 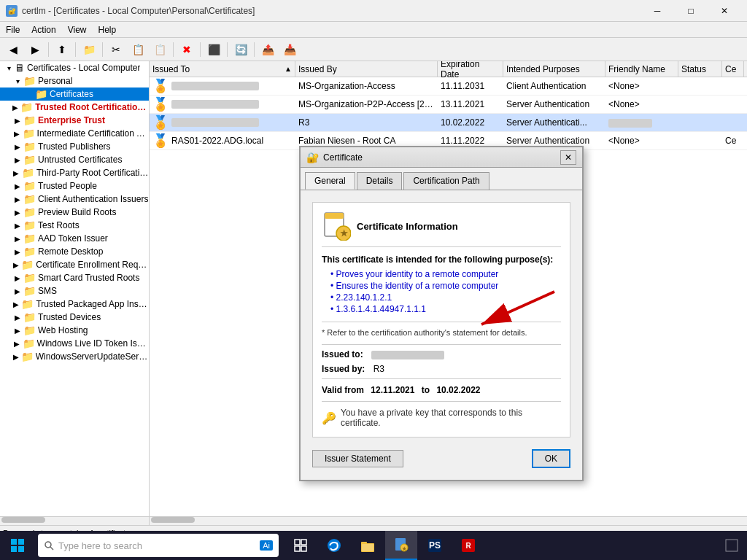 What do you see at coordinates (18, 82) in the screenshot?
I see `personal-expander: ▾` at bounding box center [18, 82].